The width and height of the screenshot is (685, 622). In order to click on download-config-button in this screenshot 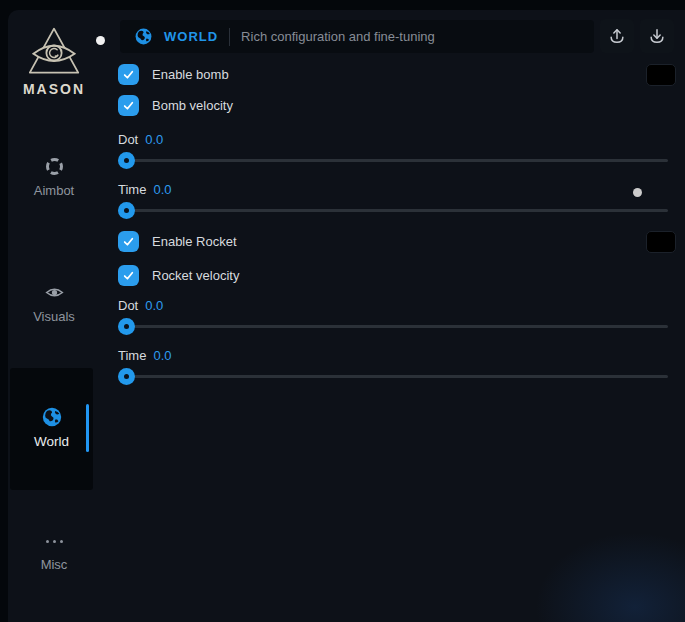, I will do `click(657, 36)`.